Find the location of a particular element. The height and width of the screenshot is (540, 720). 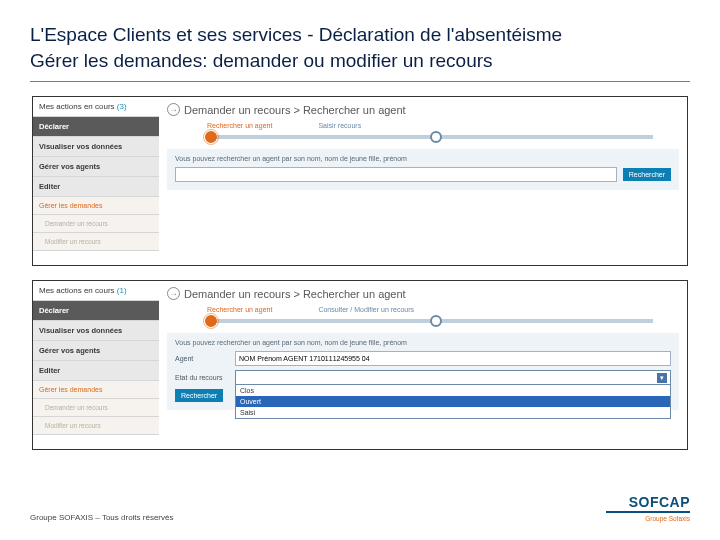

chevron-down-icon: ▾ is located at coordinates (662, 378).